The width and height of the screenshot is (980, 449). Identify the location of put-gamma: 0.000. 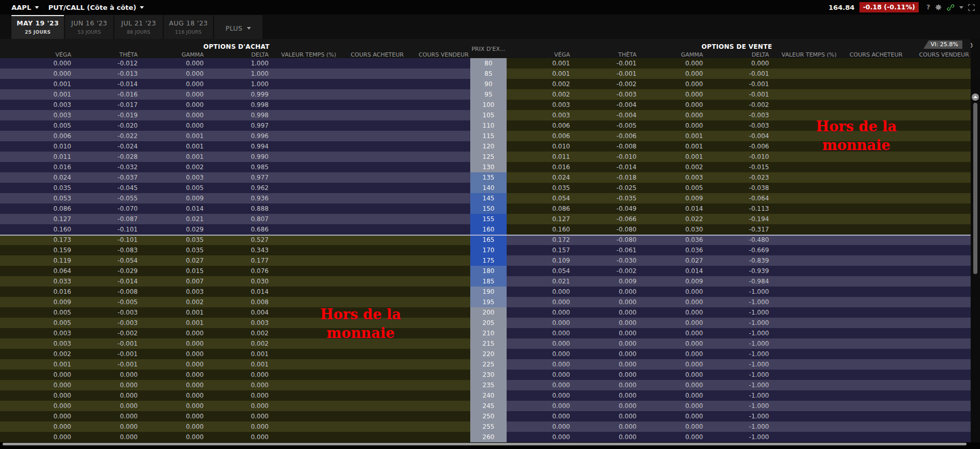
(671, 416).